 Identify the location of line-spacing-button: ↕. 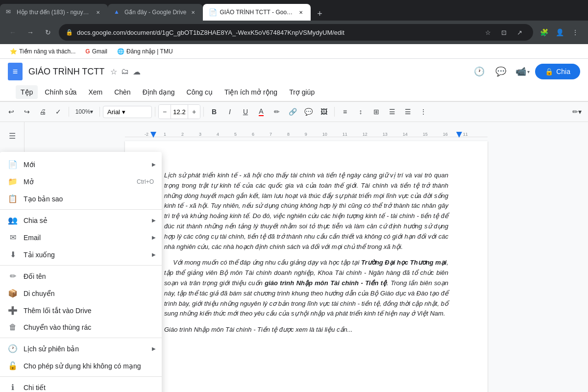
(361, 112).